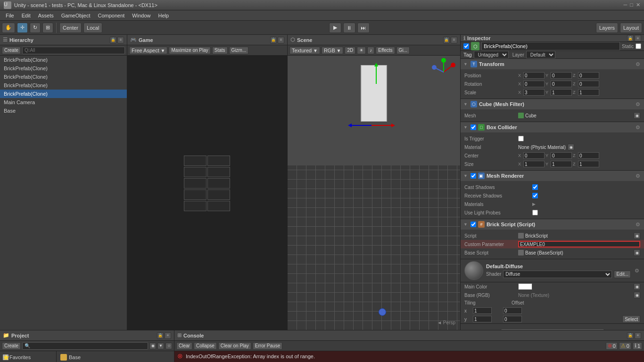  I want to click on textured-dropdown: Textured ▼, so click(305, 50).